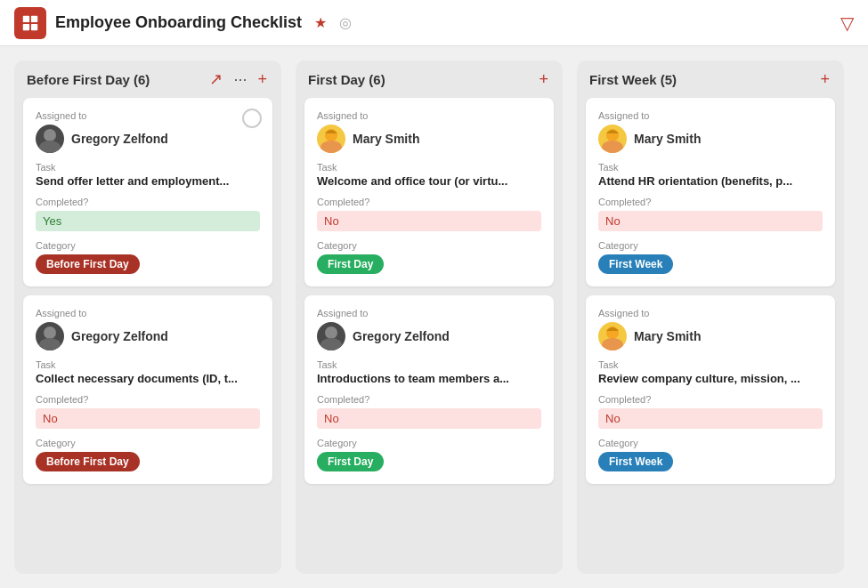 The width and height of the screenshot is (868, 588). What do you see at coordinates (633, 80) in the screenshot?
I see `column-title-first-week: First Week (5)` at bounding box center [633, 80].